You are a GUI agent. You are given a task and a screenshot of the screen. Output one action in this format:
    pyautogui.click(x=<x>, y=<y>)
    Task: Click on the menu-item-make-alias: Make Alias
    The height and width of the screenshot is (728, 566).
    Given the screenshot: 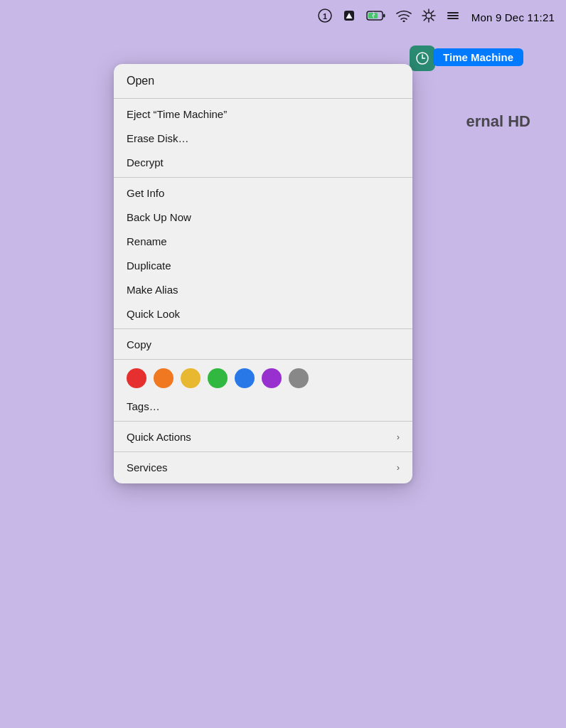 What is the action you would take?
    pyautogui.click(x=263, y=289)
    